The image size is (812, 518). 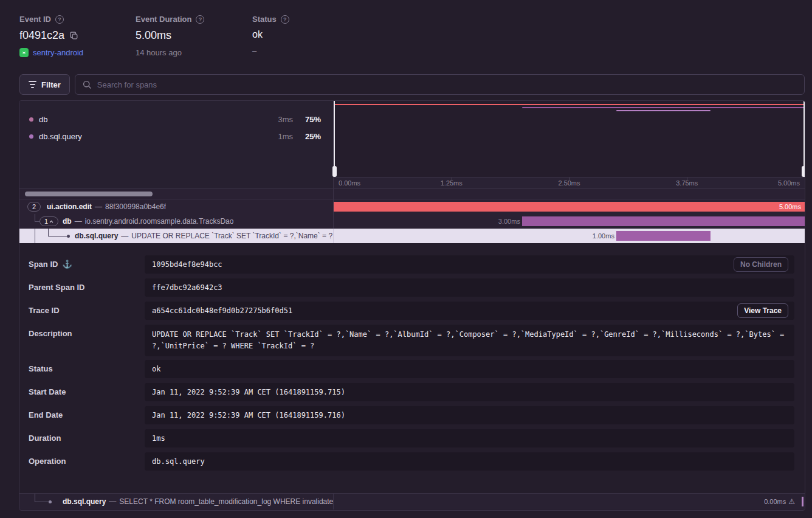 I want to click on span-toolbar: Filter, so click(x=412, y=85).